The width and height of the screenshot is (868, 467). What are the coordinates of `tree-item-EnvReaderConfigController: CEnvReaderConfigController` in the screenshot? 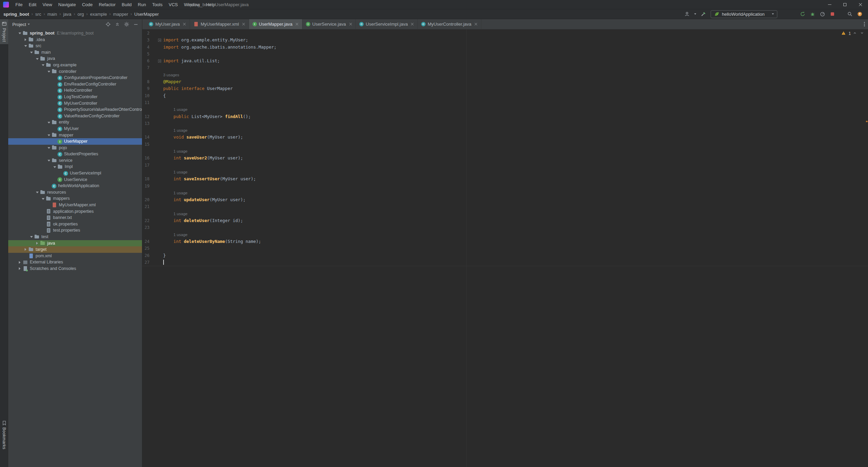 It's located at (75, 84).